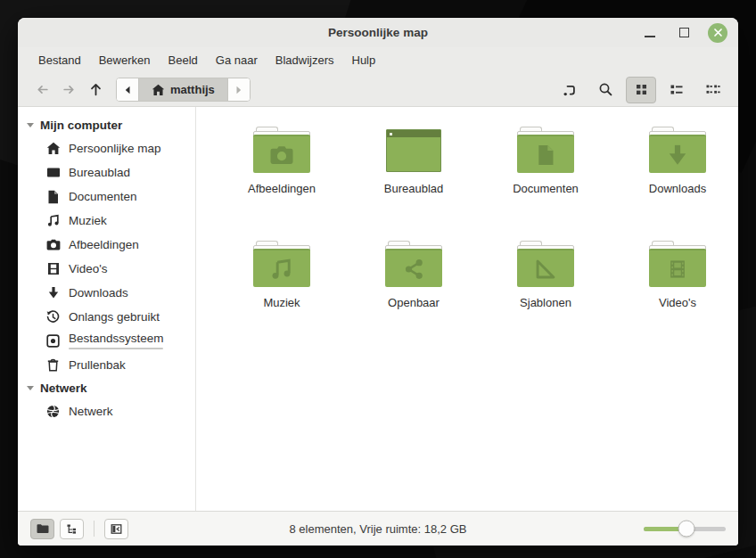  What do you see at coordinates (53, 317) in the screenshot?
I see `recent-icon` at bounding box center [53, 317].